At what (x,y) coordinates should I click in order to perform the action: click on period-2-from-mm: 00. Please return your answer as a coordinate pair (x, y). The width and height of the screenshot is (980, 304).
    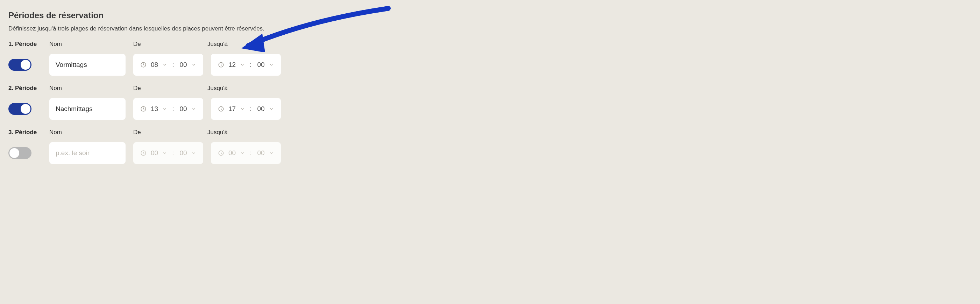
    Looking at the image, I should click on (183, 109).